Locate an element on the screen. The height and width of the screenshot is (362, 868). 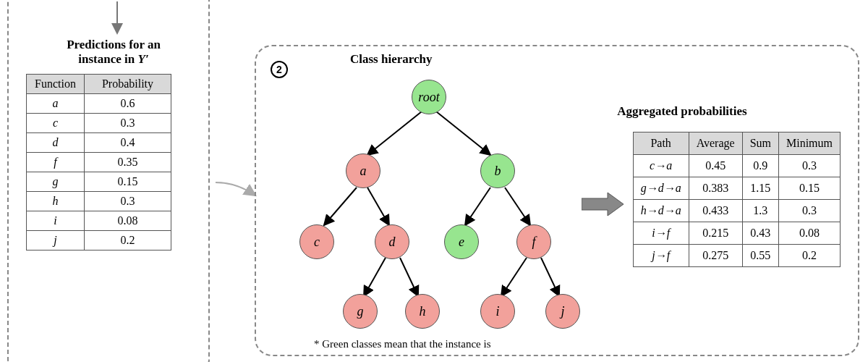
node-c: c is located at coordinates (317, 242).